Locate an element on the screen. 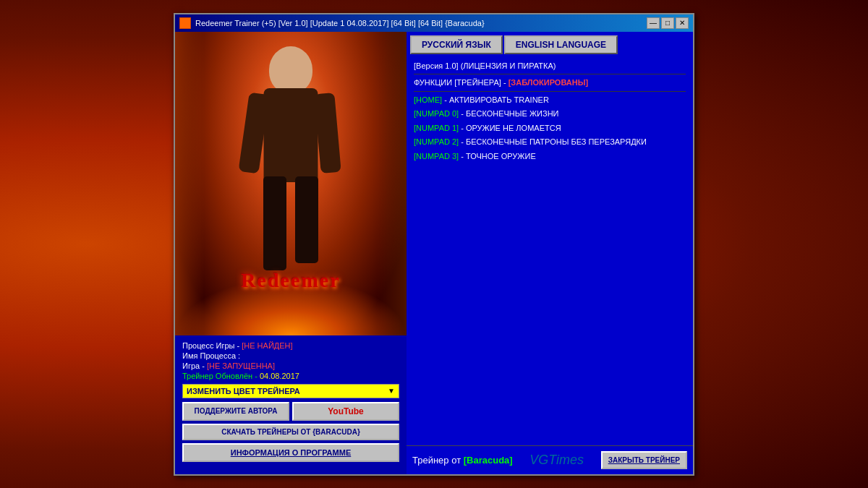 Image resolution: width=868 pixels, height=488 pixels. char-body is located at coordinates (291, 135).